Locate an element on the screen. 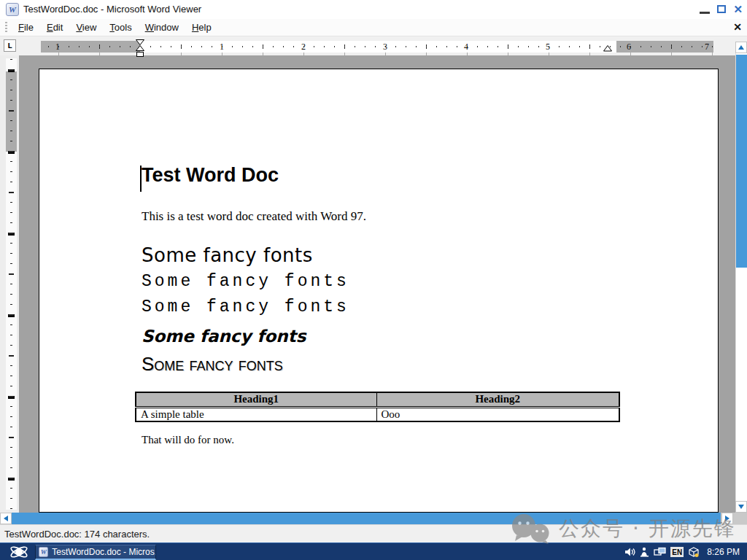  doc-paragraph: This is a test word doc created with Wor… is located at coordinates (254, 217).